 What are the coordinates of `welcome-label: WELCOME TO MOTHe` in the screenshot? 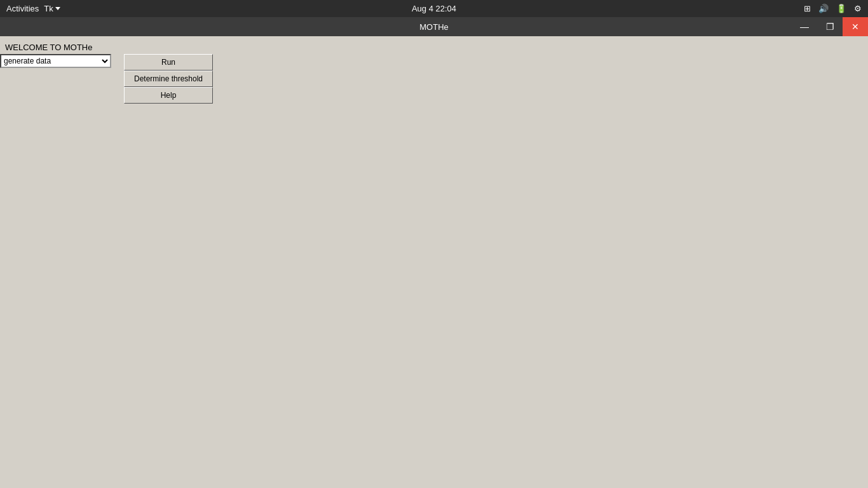 It's located at (48, 47).